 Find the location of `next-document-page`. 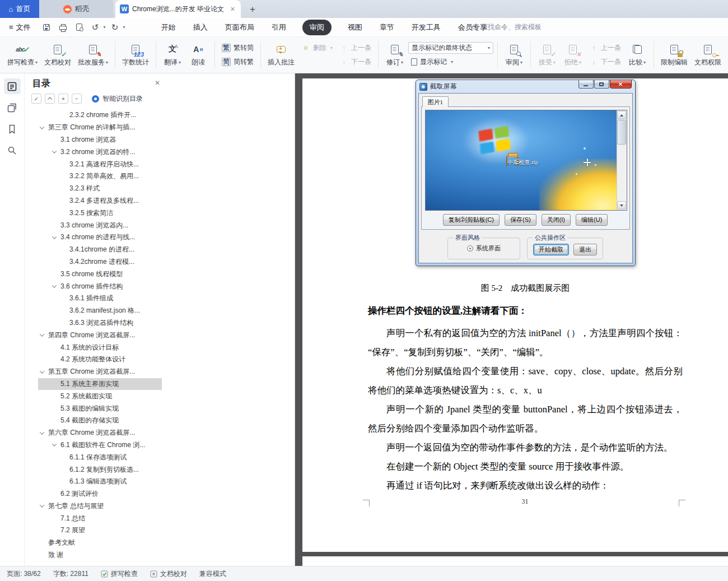

next-document-page is located at coordinates (515, 561).